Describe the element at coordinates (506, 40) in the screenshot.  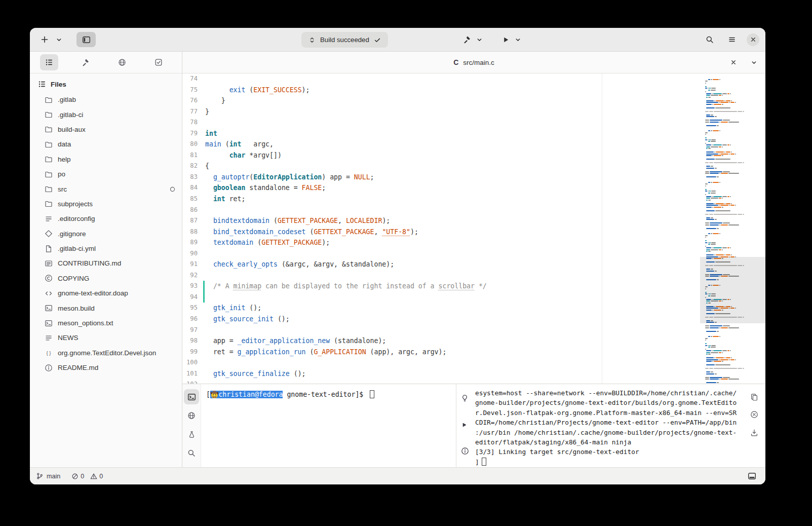
I see `run-button` at that location.